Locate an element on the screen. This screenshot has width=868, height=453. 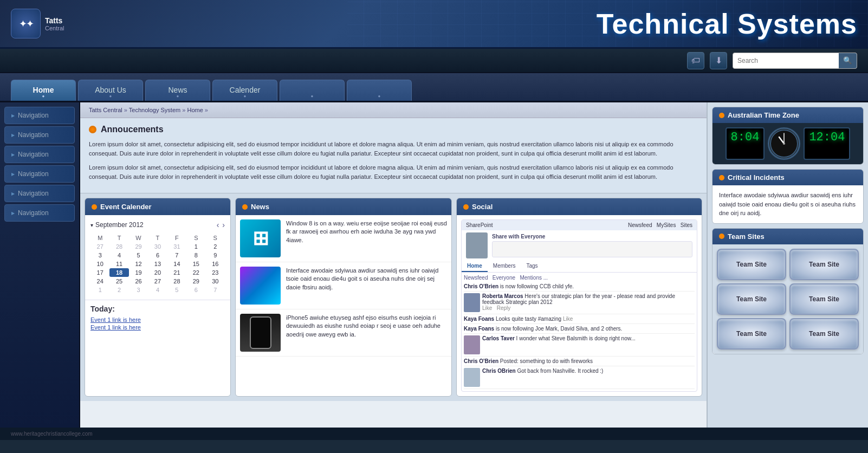
cal-day: 26 is located at coordinates (139, 281).